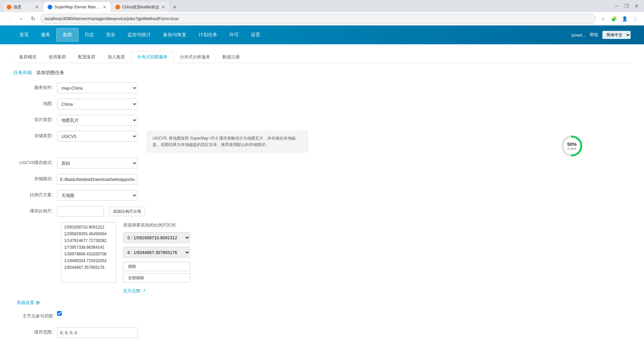 Image resolution: width=644 pixels, height=349 pixels. Describe the element at coordinates (157, 272) in the screenshot. I see `btn-group: 移除 全部移除` at that location.